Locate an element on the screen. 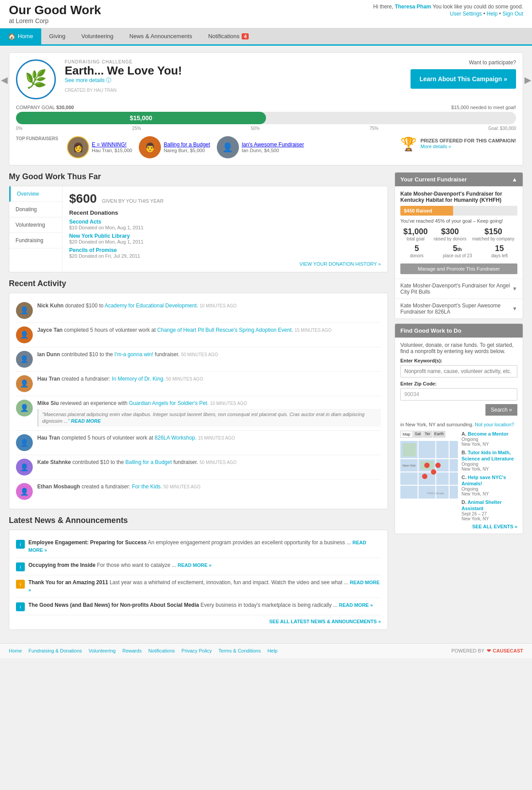 The height and width of the screenshot is (790, 532). map-tab: Map is located at coordinates (407, 434).